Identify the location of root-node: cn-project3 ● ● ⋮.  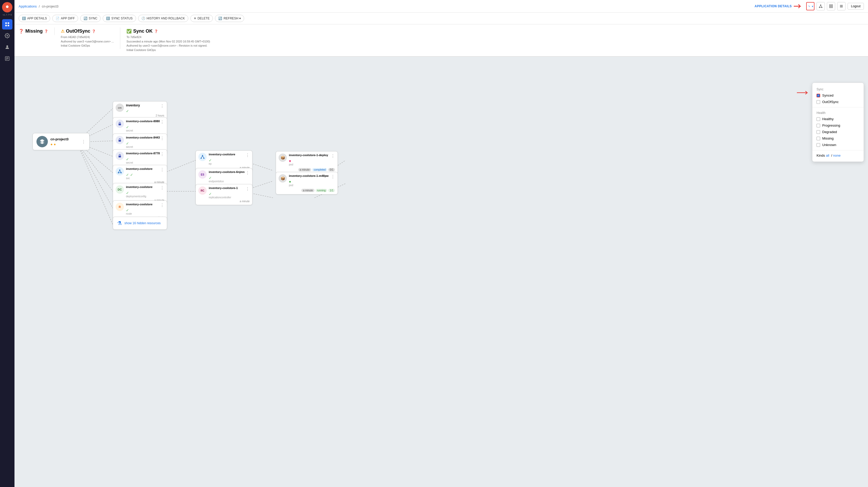
(61, 142).